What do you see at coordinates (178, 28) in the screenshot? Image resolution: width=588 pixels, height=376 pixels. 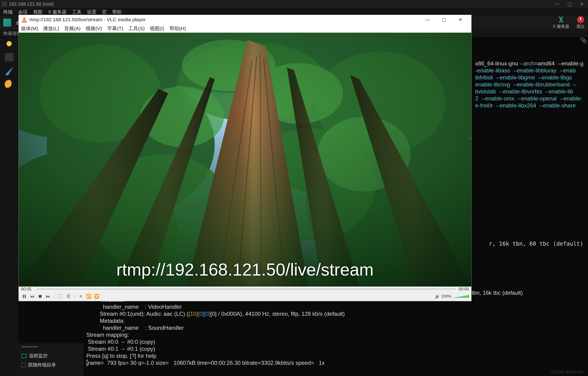 I see `vlc-menu-help: 帮助(H)` at bounding box center [178, 28].